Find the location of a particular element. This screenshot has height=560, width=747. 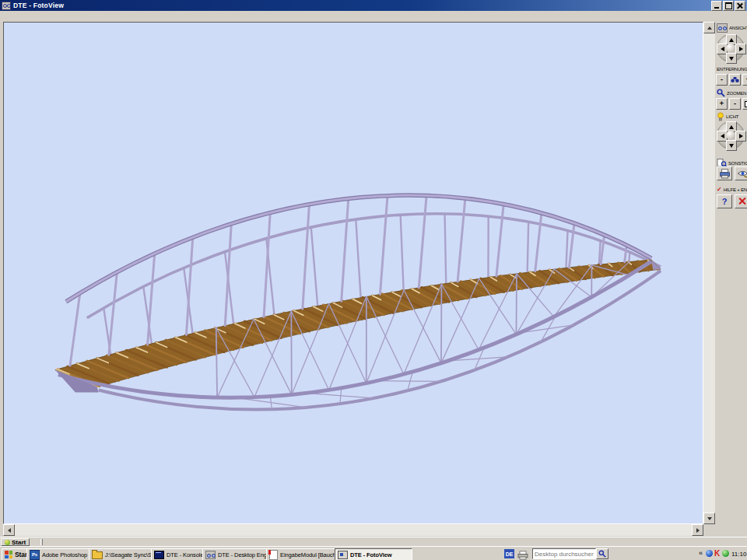

help-buttons: ? is located at coordinates (731, 201).